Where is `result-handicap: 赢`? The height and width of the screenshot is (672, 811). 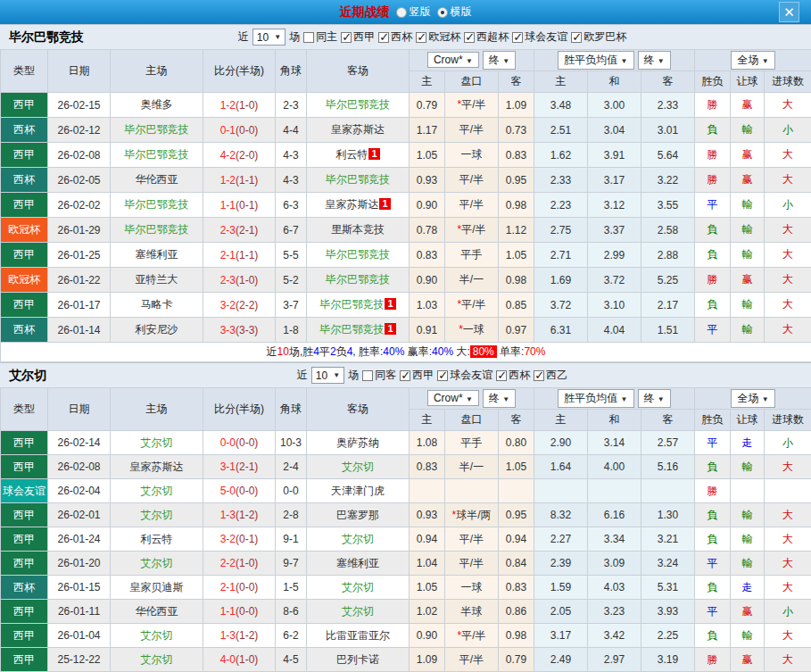 result-handicap: 赢 is located at coordinates (748, 180).